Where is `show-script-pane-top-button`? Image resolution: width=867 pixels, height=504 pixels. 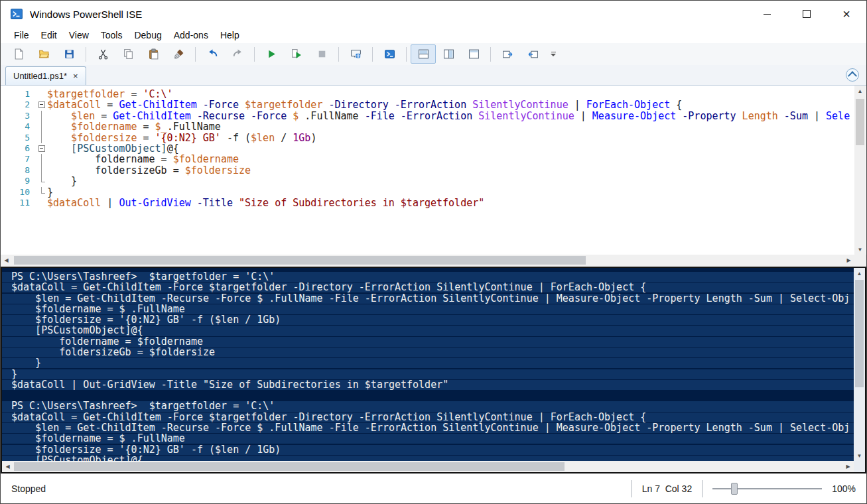 show-script-pane-top-button is located at coordinates (423, 54).